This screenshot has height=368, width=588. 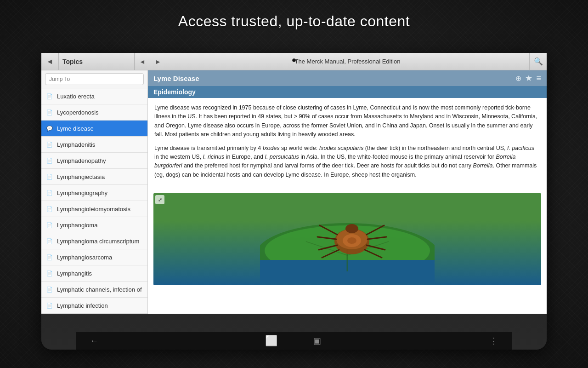 What do you see at coordinates (95, 192) in the screenshot?
I see `sidebar: 📄Luxatio erecta📄Lycoperdonosis💬Lyme dise…` at bounding box center [95, 192].